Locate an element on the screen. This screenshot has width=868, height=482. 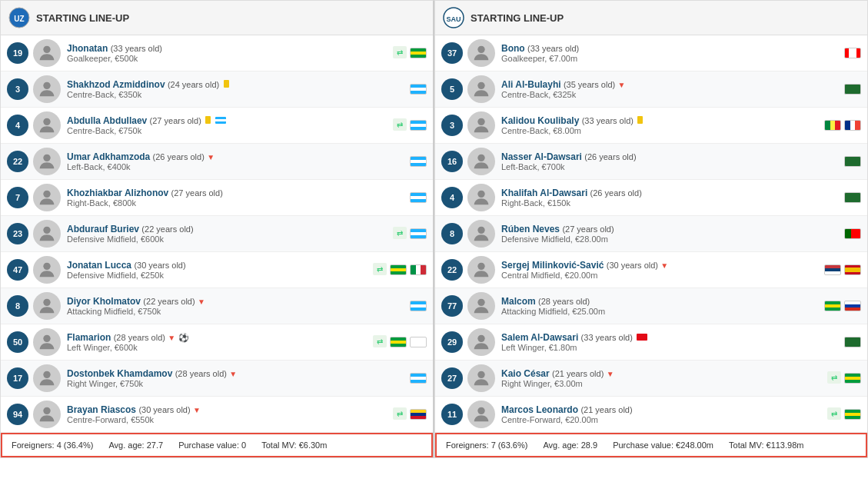
player-row: 7Khozhiakbar Alizhonov (27 years old)Rig… is located at coordinates (217, 198).